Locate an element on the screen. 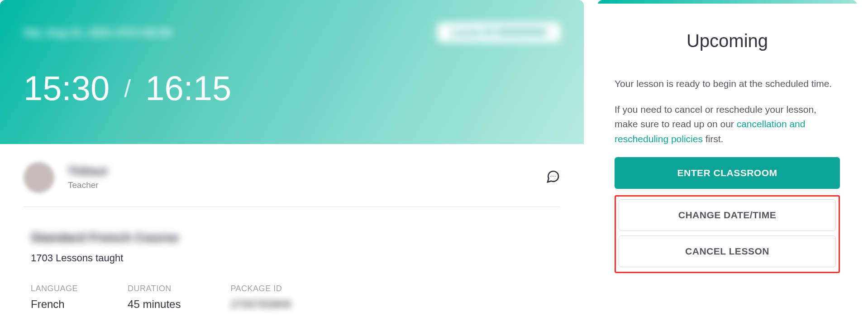 This screenshot has width=868, height=322. policy-text-post: first. is located at coordinates (713, 139).